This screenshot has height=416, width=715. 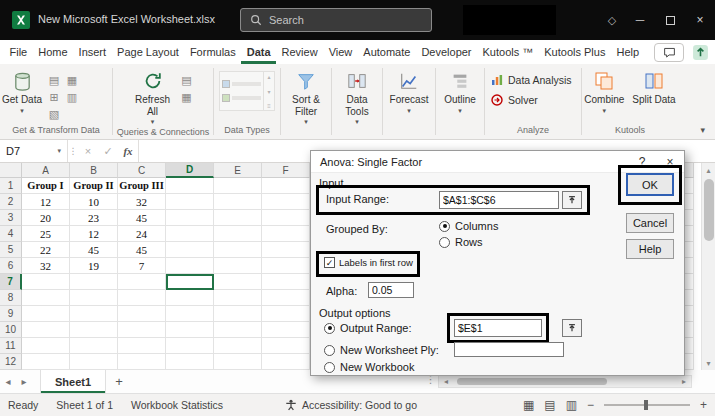 I want to click on page-break-view-icon: ▥, so click(x=572, y=405).